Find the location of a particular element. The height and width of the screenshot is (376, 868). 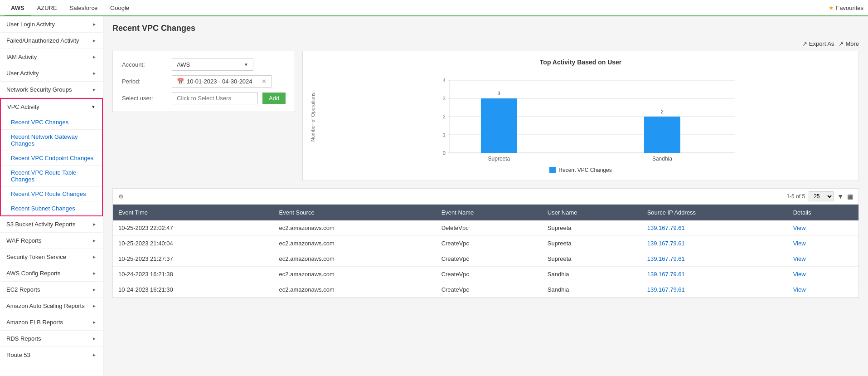

export-icon: ↗ is located at coordinates (805, 44).